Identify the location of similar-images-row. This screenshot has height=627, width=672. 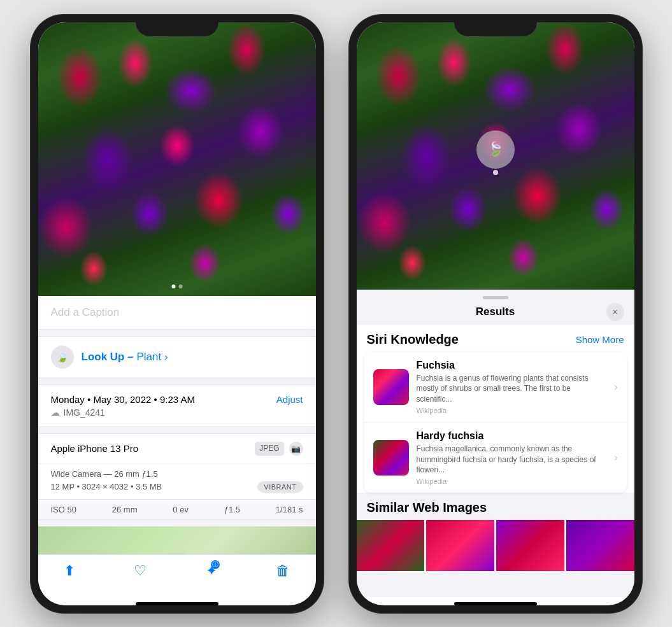
(496, 546).